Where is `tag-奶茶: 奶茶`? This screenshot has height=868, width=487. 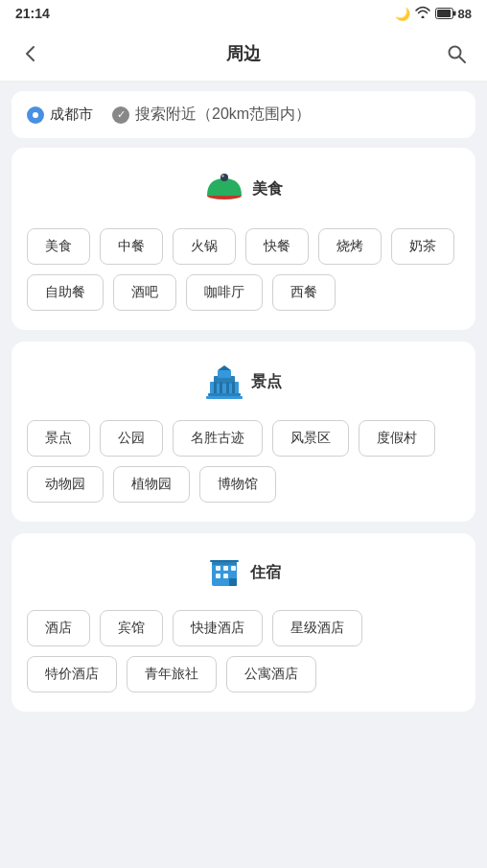 tag-奶茶: 奶茶 is located at coordinates (423, 246).